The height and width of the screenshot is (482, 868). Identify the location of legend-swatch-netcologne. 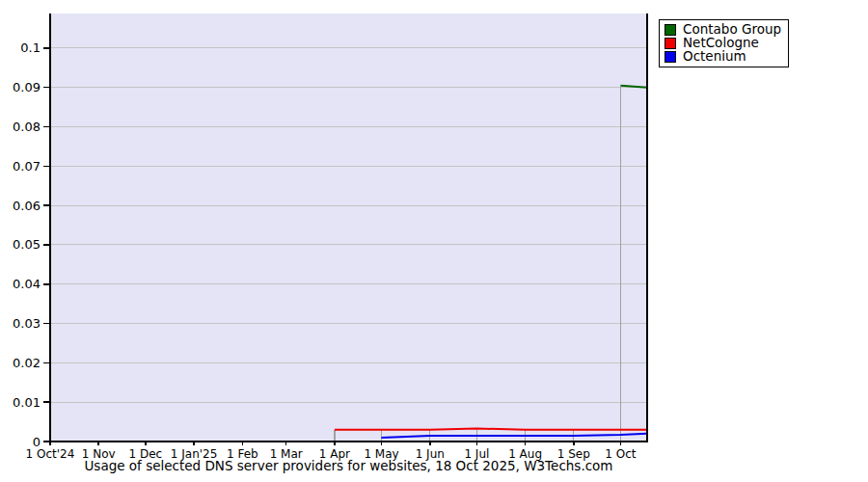
(670, 43).